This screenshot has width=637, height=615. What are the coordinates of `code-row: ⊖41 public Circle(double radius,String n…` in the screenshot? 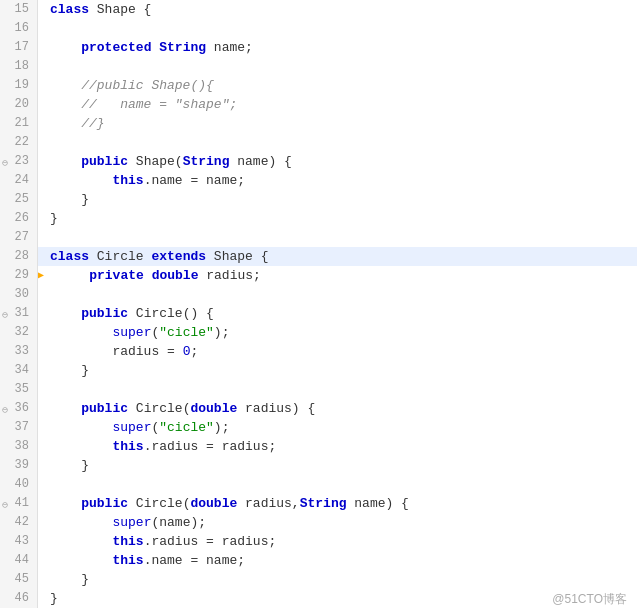 It's located at (318, 504).